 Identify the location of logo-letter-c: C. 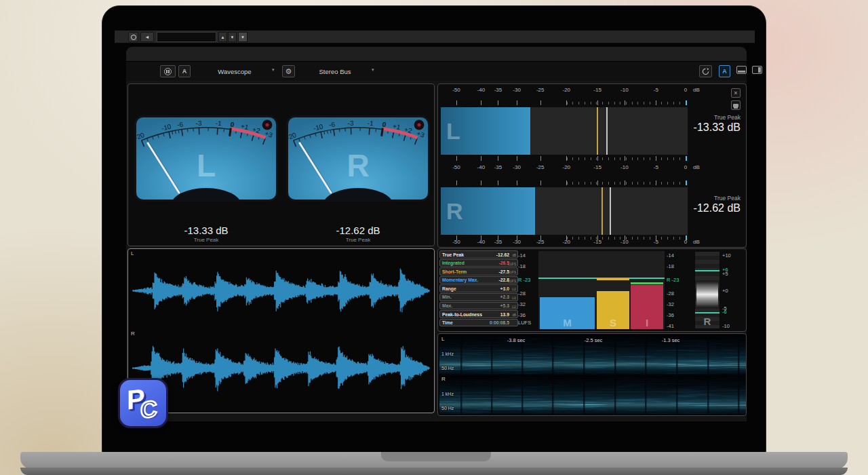
(149, 410).